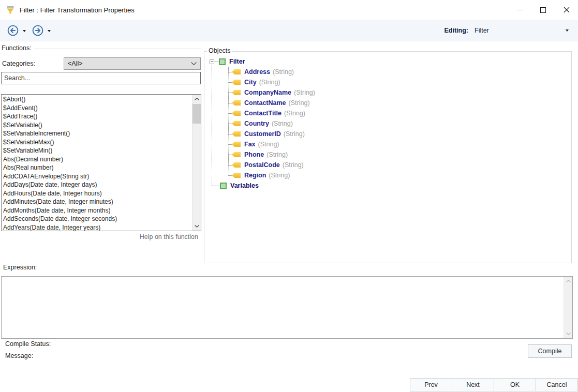 This screenshot has width=578, height=392. I want to click on tree-field-row: City (String), so click(378, 82).